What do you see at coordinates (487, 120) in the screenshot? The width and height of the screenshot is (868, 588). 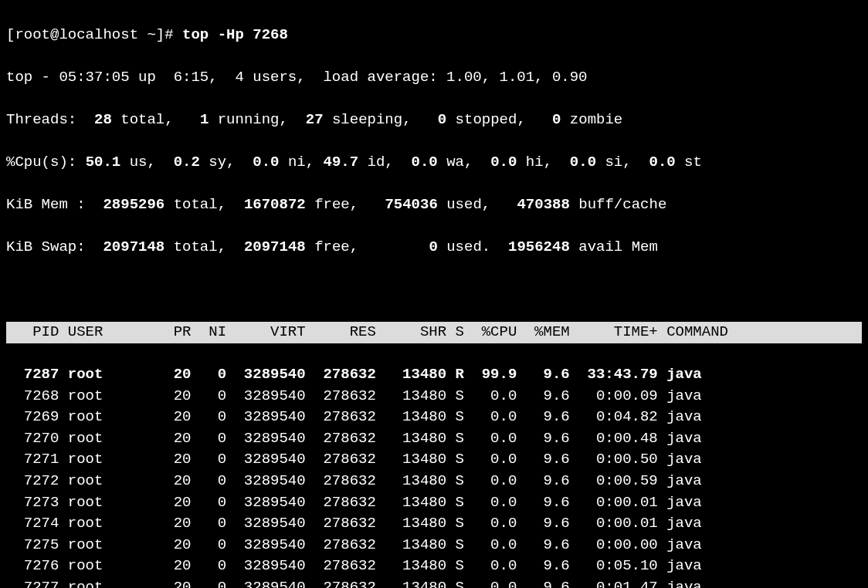 I see `threads-stopped-lbl: stopped,` at bounding box center [487, 120].